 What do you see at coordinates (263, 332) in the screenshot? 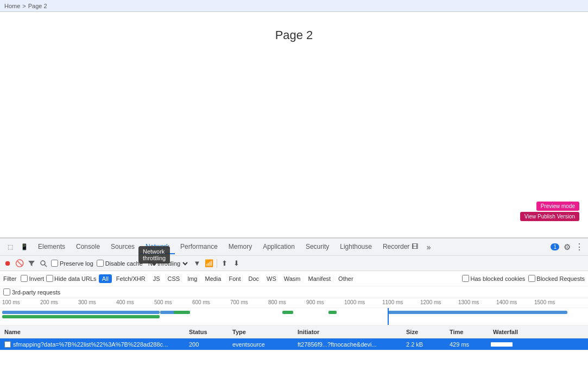
I see `th-type: Type` at bounding box center [263, 332].